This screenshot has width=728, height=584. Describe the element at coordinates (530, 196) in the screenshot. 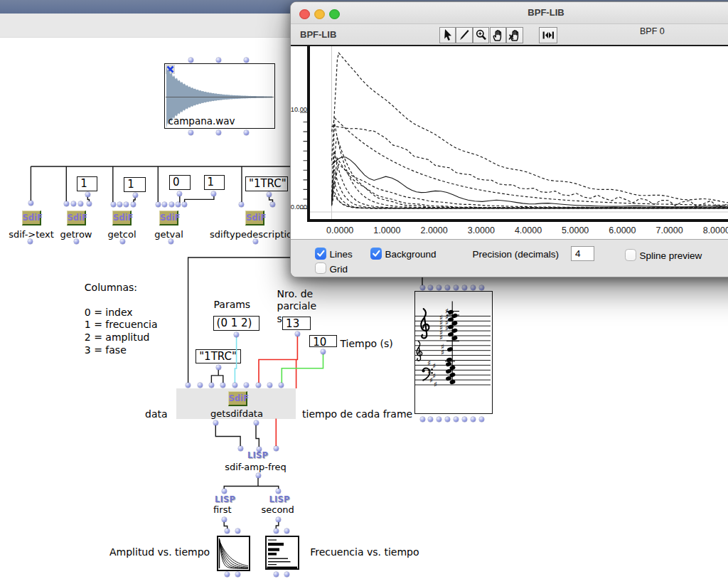

I see `bpf-curve` at that location.